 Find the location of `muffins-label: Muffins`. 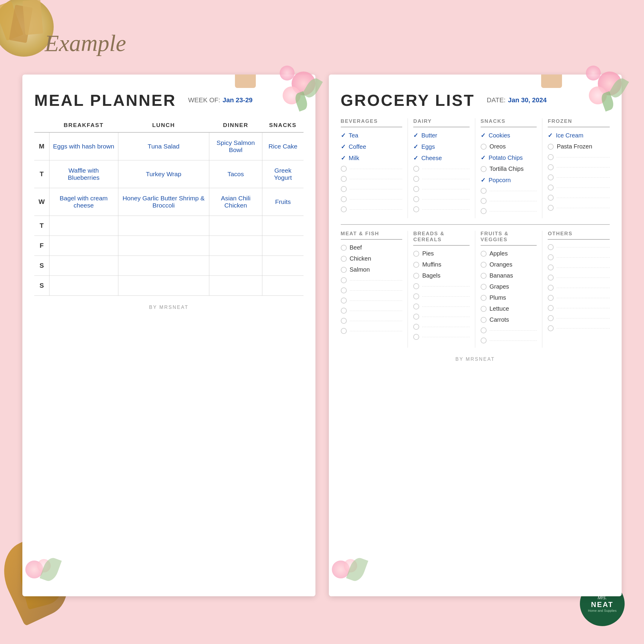

muffins-label: Muffins is located at coordinates (432, 265).